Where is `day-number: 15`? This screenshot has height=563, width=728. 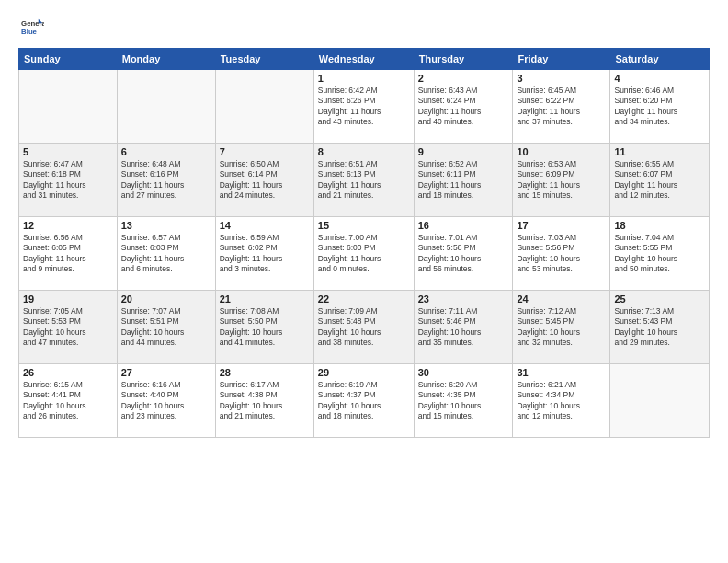
day-number: 15 is located at coordinates (364, 225).